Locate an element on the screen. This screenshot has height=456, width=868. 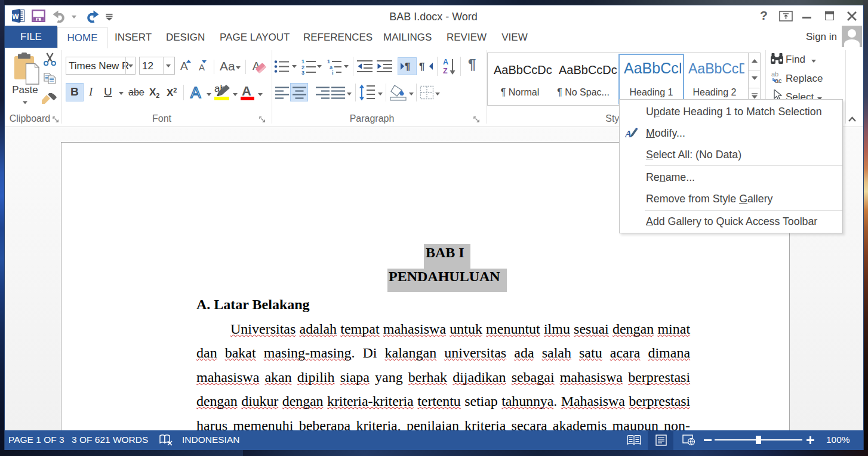
svg-text: W is located at coordinates (16, 17).